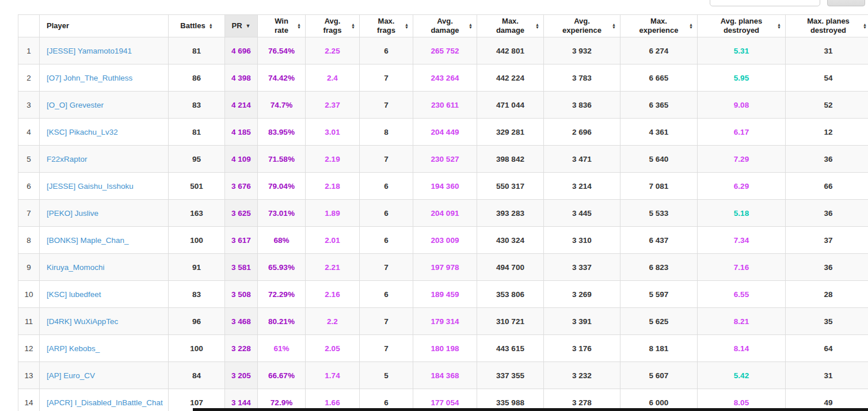  What do you see at coordinates (333, 105) in the screenshot?
I see `cell-avg_frags: 2.37` at bounding box center [333, 105].